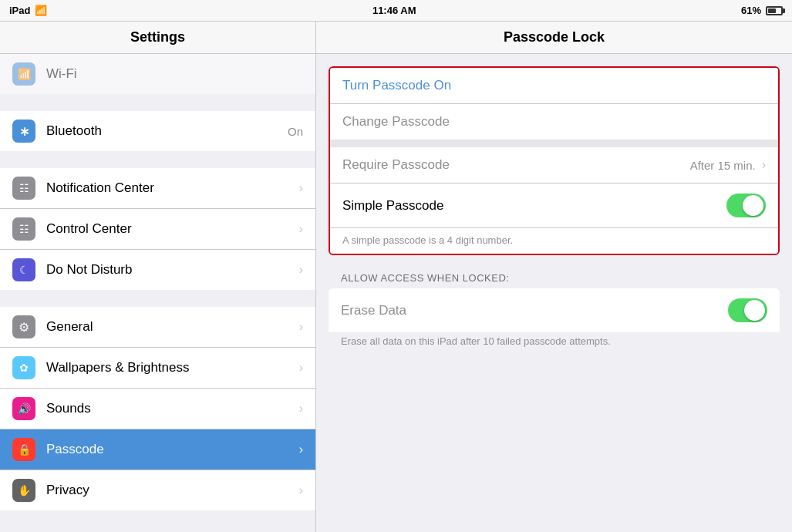 Image resolution: width=792 pixels, height=532 pixels. Describe the element at coordinates (301, 229) in the screenshot. I see `control-center-chevron: ›` at that location.